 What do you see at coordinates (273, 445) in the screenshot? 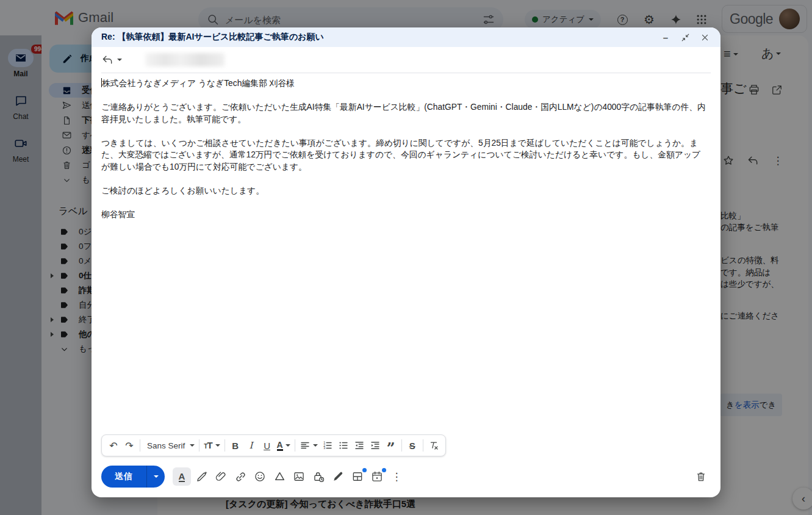
I see `formatting-toolbar: ↶ ↷ Sans Serif TT B I U A ” S` at bounding box center [273, 445].